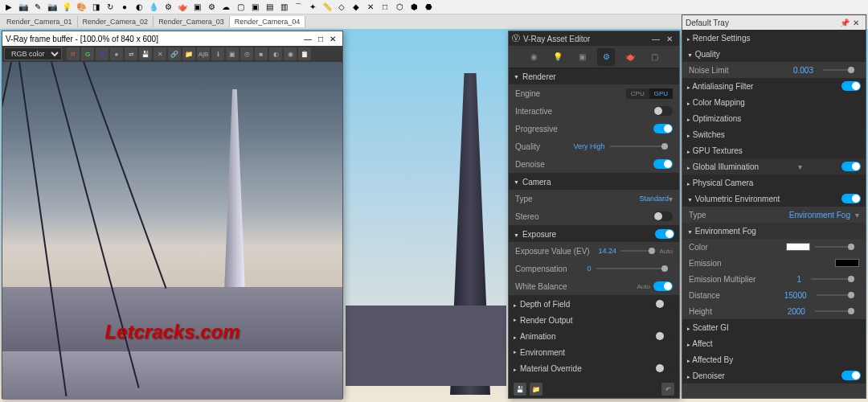  Describe the element at coordinates (774, 118) in the screenshot. I see `optimizations-header: ▸ Optimizations` at that location.